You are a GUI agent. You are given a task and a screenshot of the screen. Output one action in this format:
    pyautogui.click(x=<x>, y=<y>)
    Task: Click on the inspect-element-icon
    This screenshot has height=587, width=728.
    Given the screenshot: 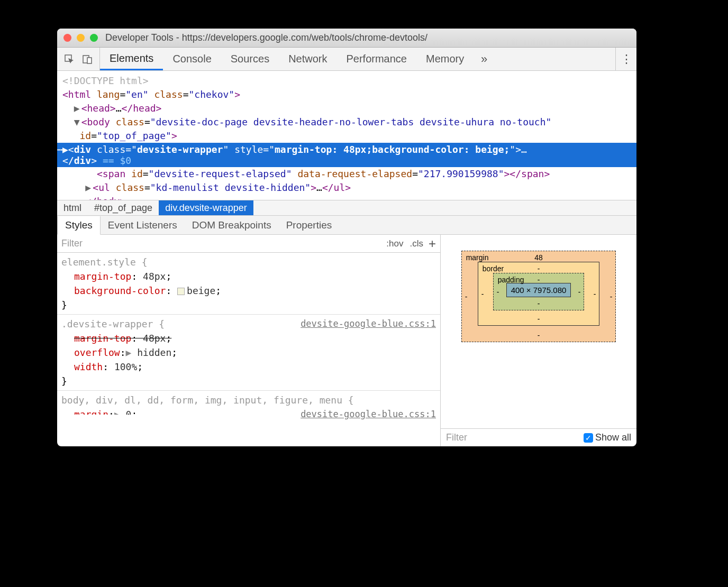 What is the action you would take?
    pyautogui.click(x=69, y=59)
    